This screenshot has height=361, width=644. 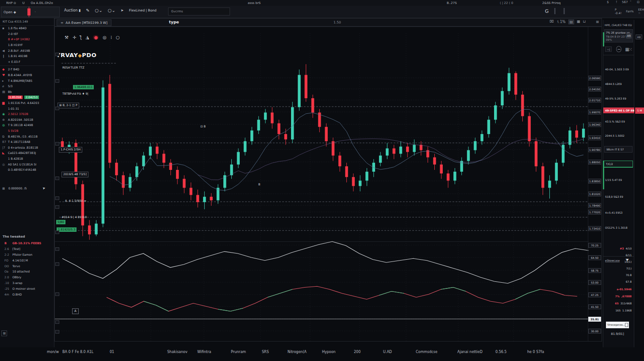 What do you see at coordinates (608, 2) in the screenshot?
I see `menubar-icon: $` at bounding box center [608, 2].